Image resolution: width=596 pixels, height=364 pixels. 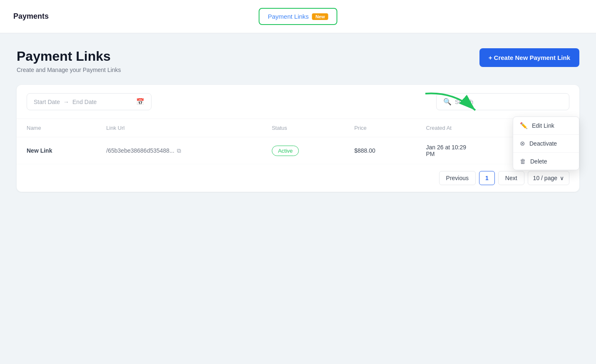 I want to click on nav-tab-badge: New, so click(x=320, y=17).